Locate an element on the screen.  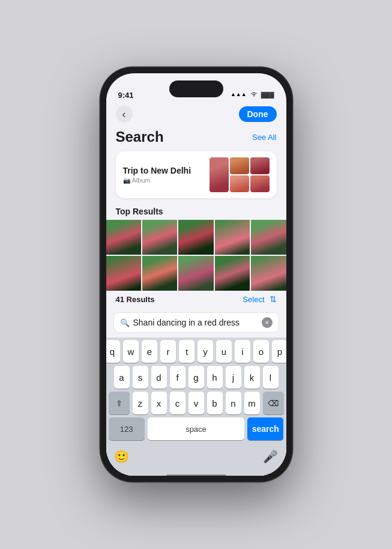
dynamic-island is located at coordinates (196, 89).